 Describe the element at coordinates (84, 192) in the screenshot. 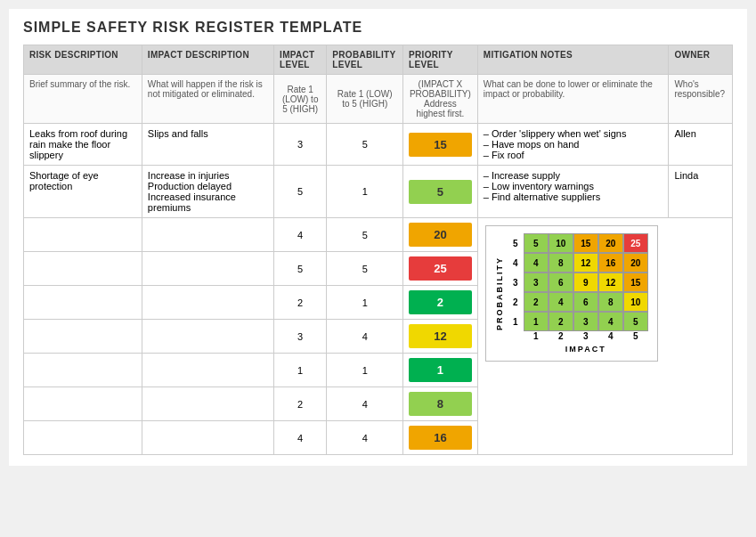

I see `risk-desc: Shortage of eye protection` at that location.